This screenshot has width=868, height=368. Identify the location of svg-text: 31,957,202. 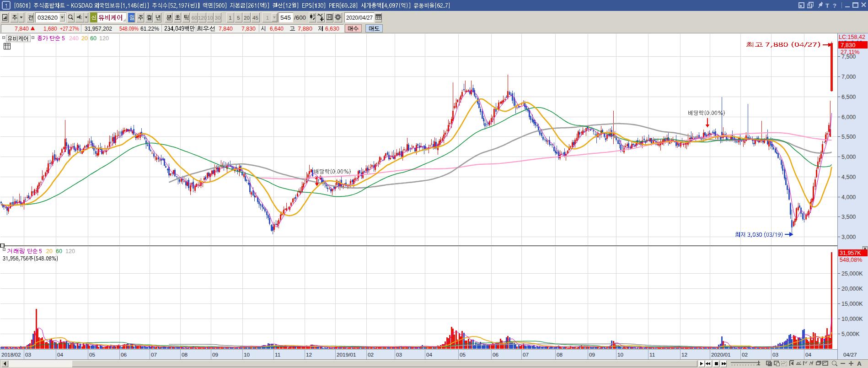
(98, 28).